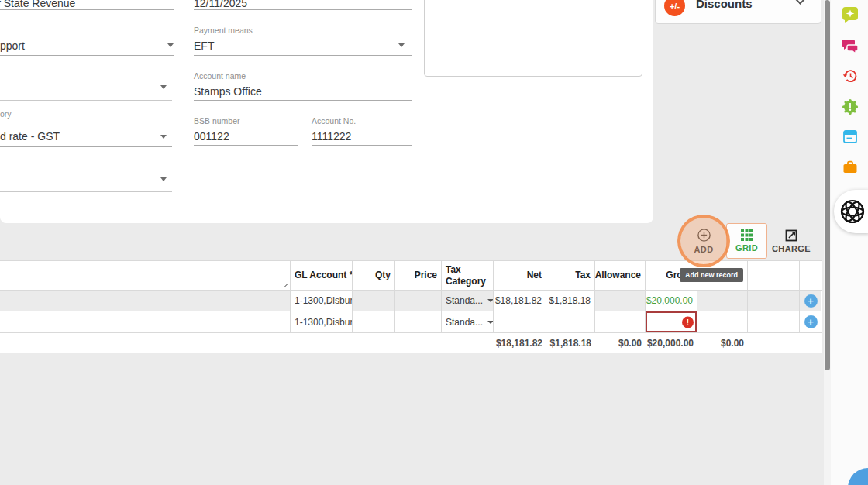 The height and width of the screenshot is (485, 868). Describe the element at coordinates (711, 275) in the screenshot. I see `add-tooltip: Add new record` at that location.